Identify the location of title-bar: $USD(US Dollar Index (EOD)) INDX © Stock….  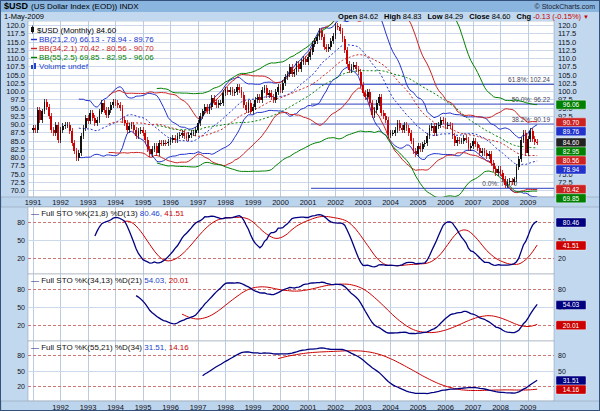
(300, 6).